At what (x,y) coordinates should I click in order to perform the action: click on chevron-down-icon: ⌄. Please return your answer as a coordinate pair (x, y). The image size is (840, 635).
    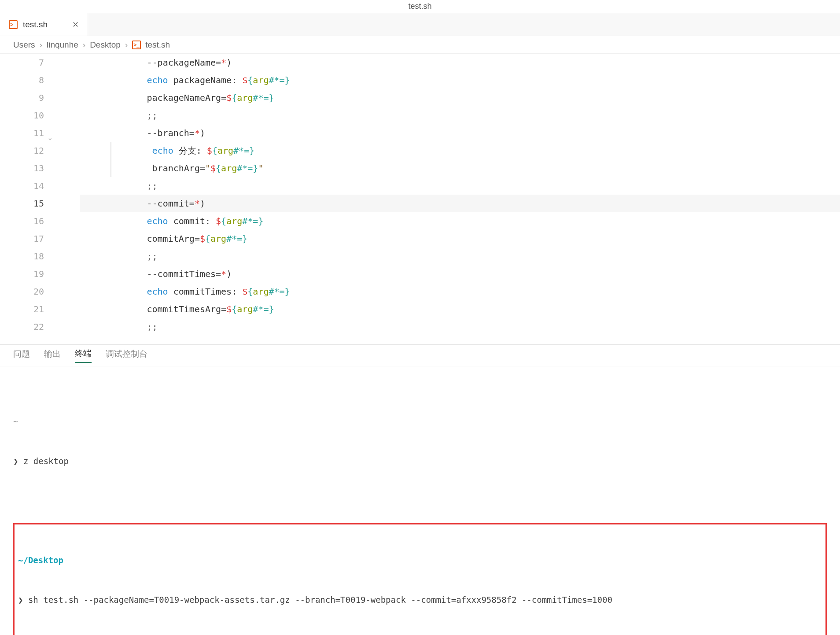
    Looking at the image, I should click on (50, 137).